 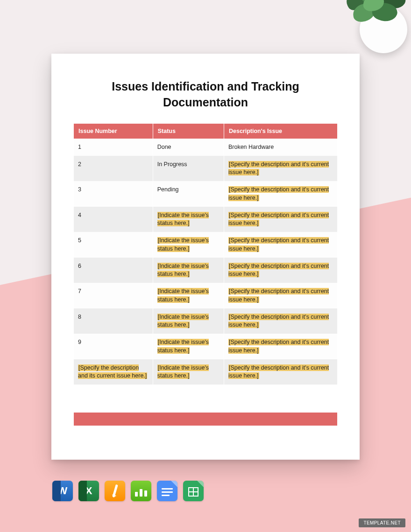 What do you see at coordinates (63, 491) in the screenshot?
I see `word-icon: W` at bounding box center [63, 491].